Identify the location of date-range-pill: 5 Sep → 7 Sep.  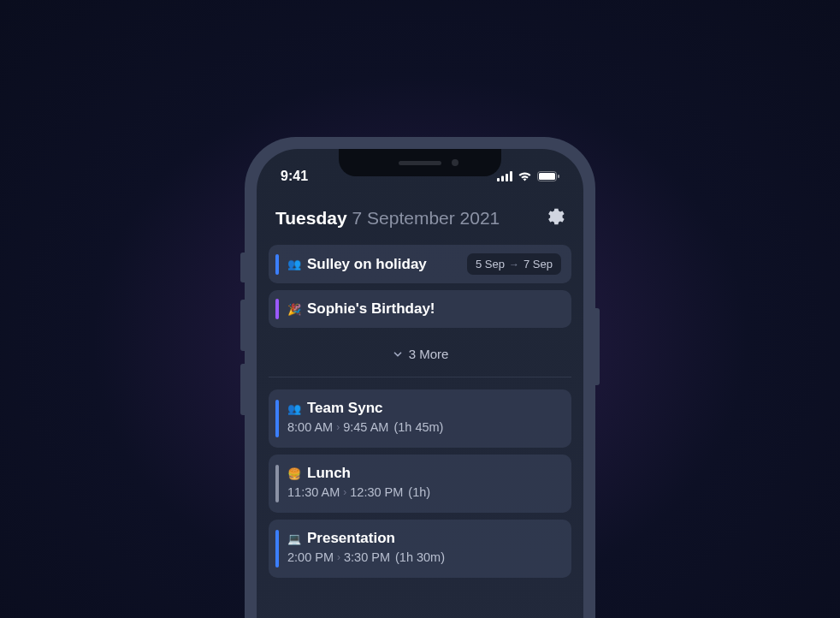
(514, 264).